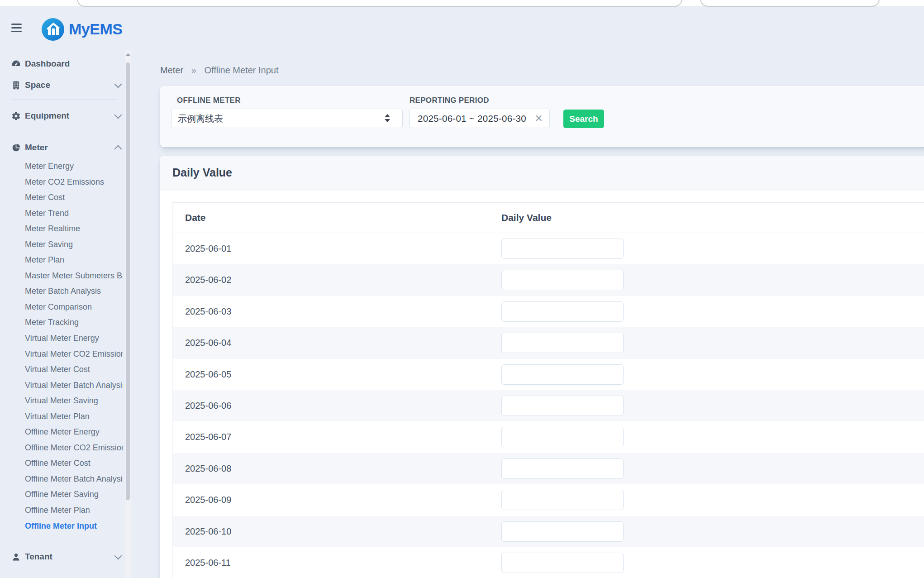  What do you see at coordinates (62, 260) in the screenshot?
I see `sidebar-item-meter-plan: Meter Plan` at bounding box center [62, 260].